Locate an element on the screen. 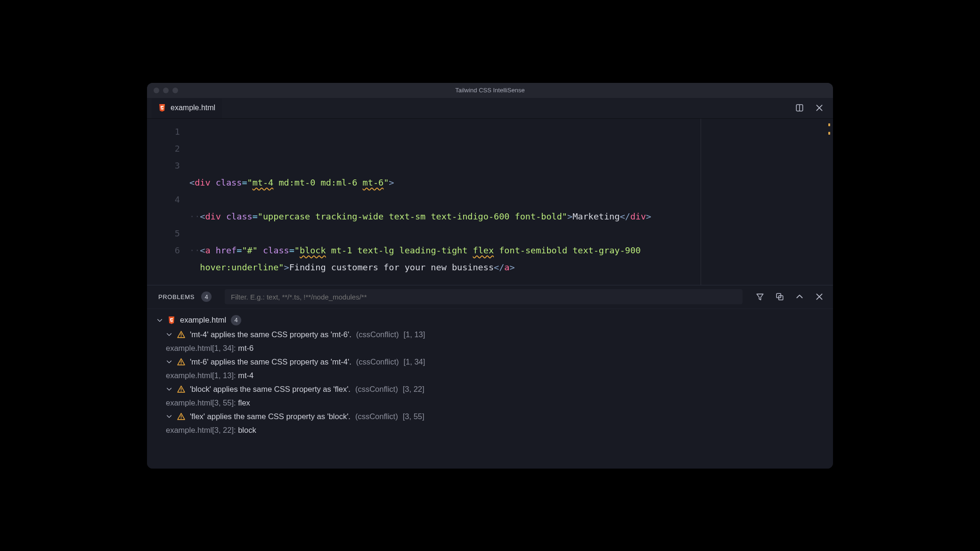  tab-label: example.html is located at coordinates (193, 108).